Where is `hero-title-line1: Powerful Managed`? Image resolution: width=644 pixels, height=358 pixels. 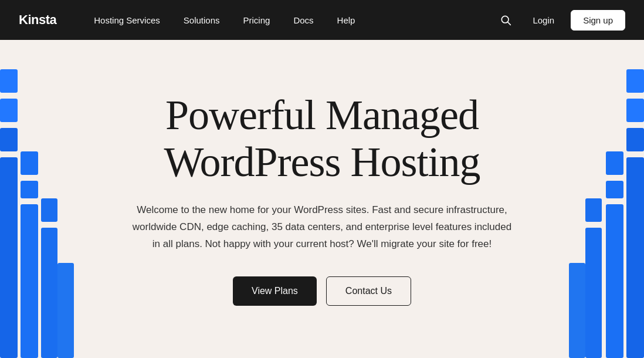
hero-title-line1: Powerful Managed is located at coordinates (322, 115).